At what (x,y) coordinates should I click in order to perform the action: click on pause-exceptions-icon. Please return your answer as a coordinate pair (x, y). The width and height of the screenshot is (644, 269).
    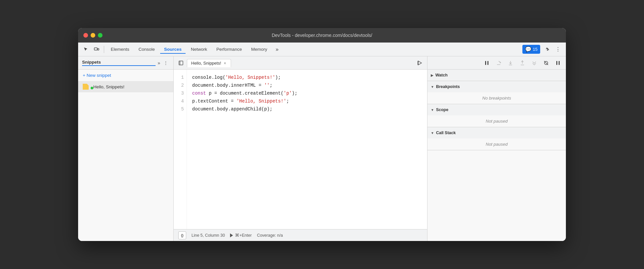
    Looking at the image, I should click on (558, 63).